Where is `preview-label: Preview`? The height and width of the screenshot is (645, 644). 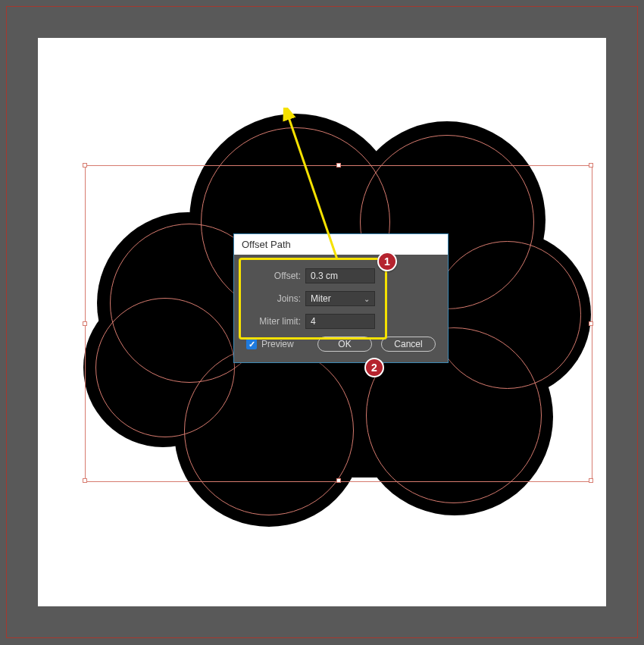
preview-label: Preview is located at coordinates (277, 344).